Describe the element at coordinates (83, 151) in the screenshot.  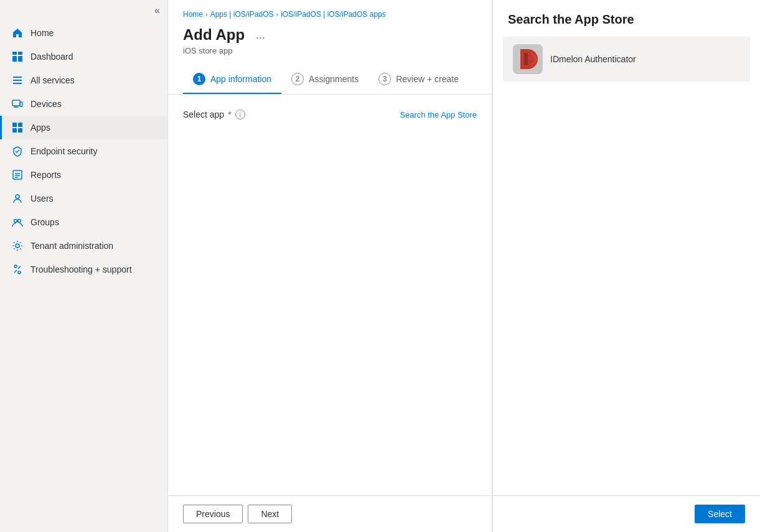
I see `sidebar-item-endpoint-security: Endpoint security` at that location.